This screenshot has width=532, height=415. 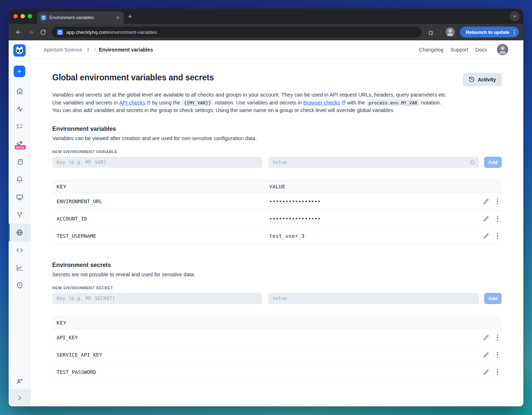 What do you see at coordinates (135, 103) in the screenshot?
I see `api-checks-link: API checks` at bounding box center [135, 103].